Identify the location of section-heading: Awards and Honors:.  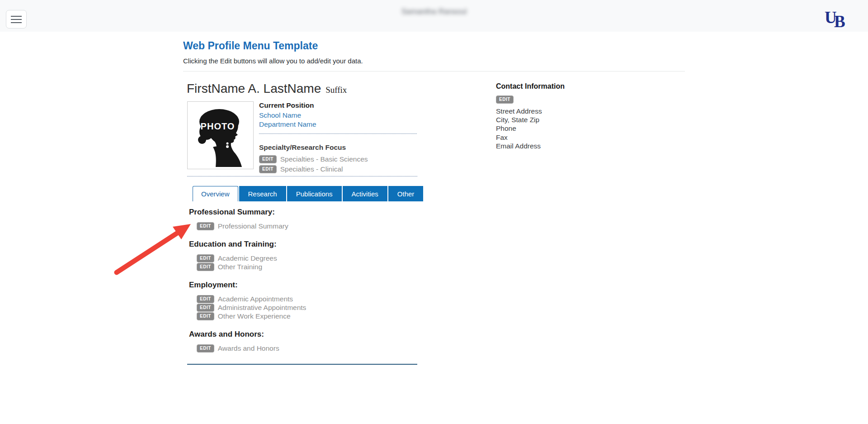
(311, 334).